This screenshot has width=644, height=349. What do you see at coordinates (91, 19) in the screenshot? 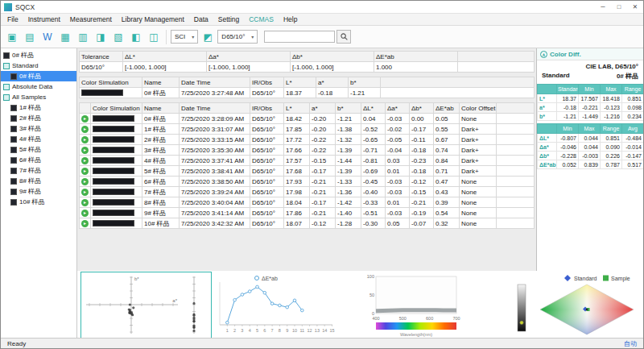
I see `menu-measurement: Measurement` at bounding box center [91, 19].